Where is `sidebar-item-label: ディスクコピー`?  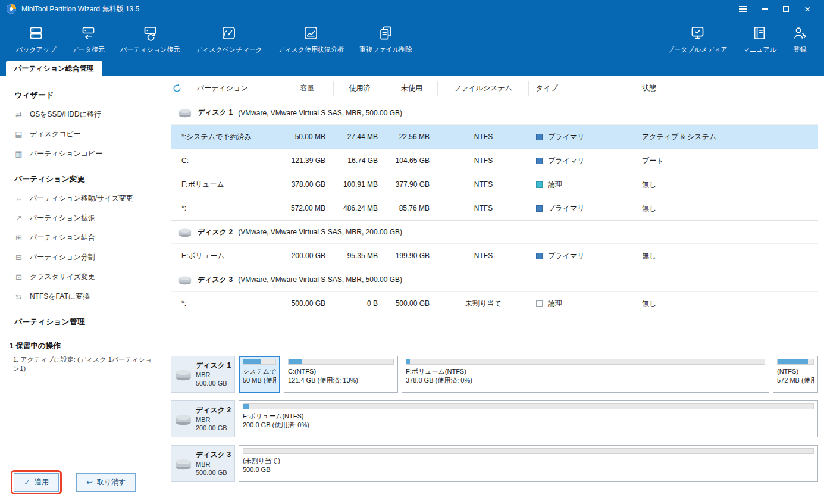 sidebar-item-label: ディスクコピー is located at coordinates (55, 134).